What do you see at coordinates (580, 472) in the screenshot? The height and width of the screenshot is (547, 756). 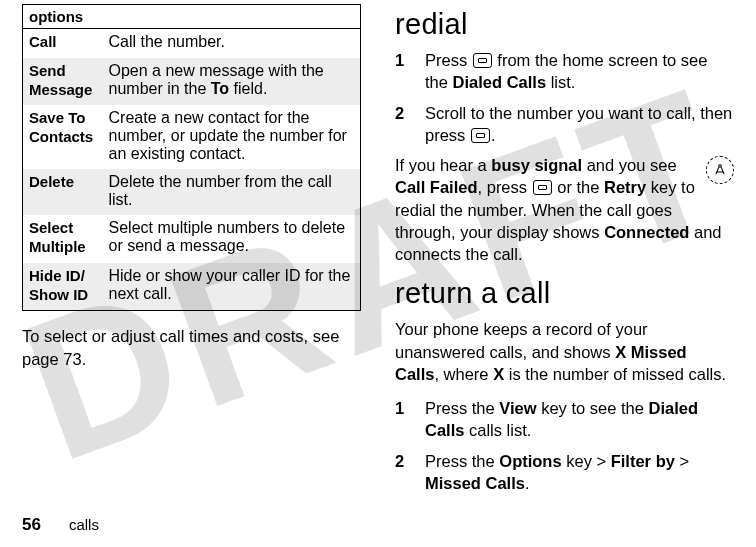 I see `step-text: Press the Options key > Filter by > Miss…` at bounding box center [580, 472].